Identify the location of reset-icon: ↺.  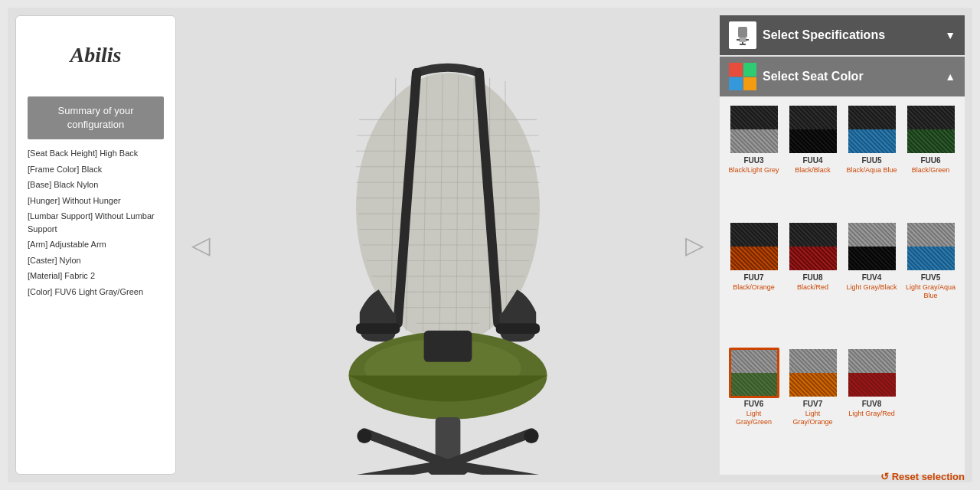
(885, 476).